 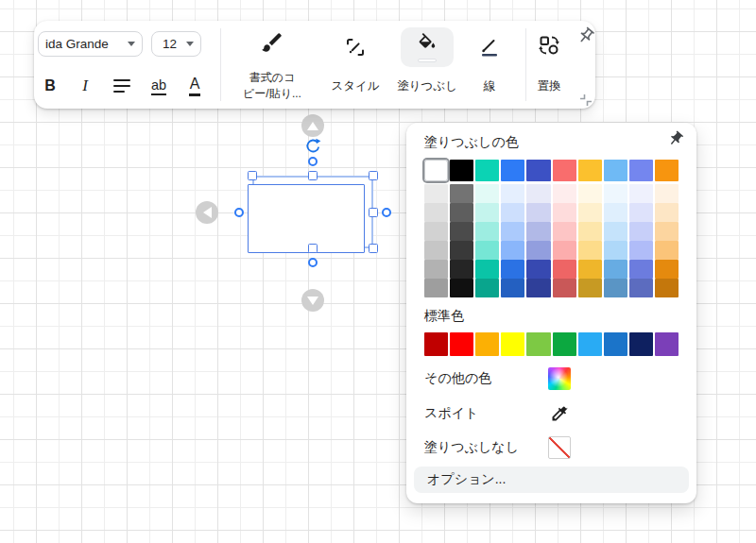 What do you see at coordinates (239, 212) in the screenshot?
I see `connection-point-left` at bounding box center [239, 212].